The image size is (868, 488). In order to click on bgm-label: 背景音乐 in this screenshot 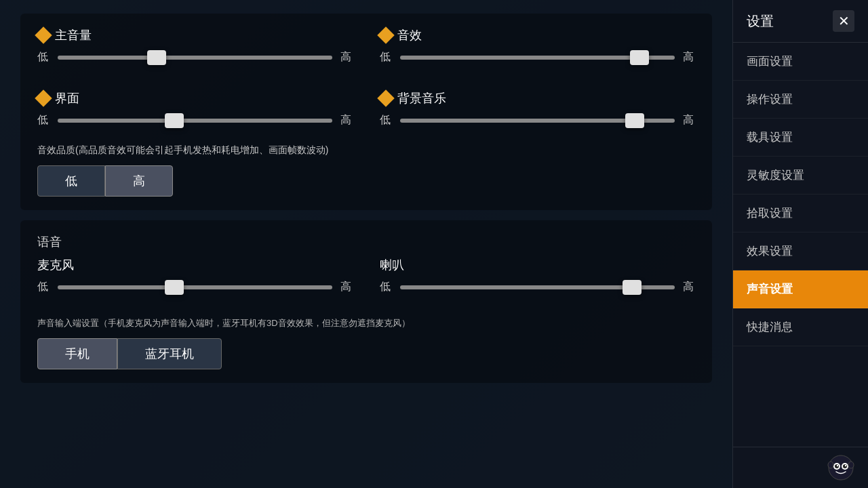, I will do `click(537, 98)`.